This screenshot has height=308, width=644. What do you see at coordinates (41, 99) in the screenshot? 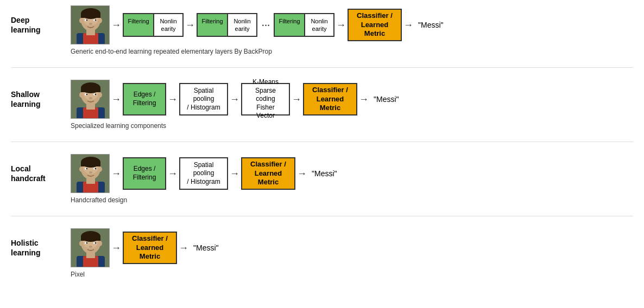
I see `shallow-label: Shallowlearning` at bounding box center [41, 99].